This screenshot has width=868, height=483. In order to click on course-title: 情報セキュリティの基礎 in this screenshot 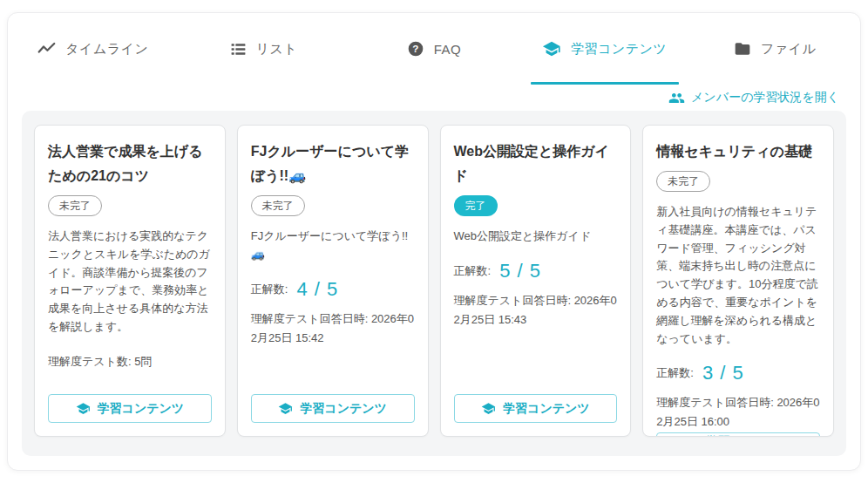, I will do `click(738, 152)`.